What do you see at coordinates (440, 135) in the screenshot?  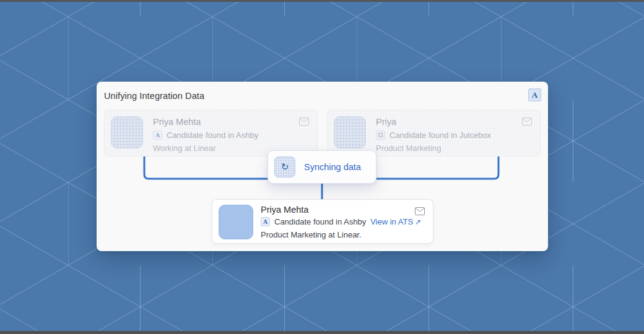 I see `found-text: Candidate found in Juicebox` at bounding box center [440, 135].